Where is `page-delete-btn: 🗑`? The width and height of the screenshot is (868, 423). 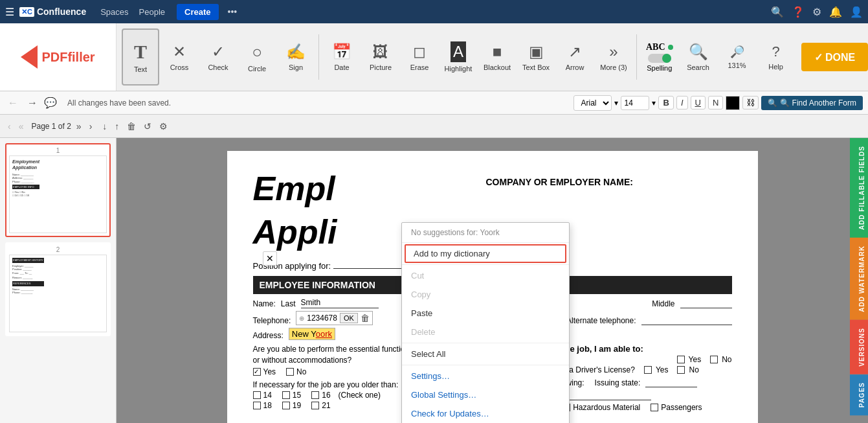
page-delete-btn: 🗑 is located at coordinates (131, 126).